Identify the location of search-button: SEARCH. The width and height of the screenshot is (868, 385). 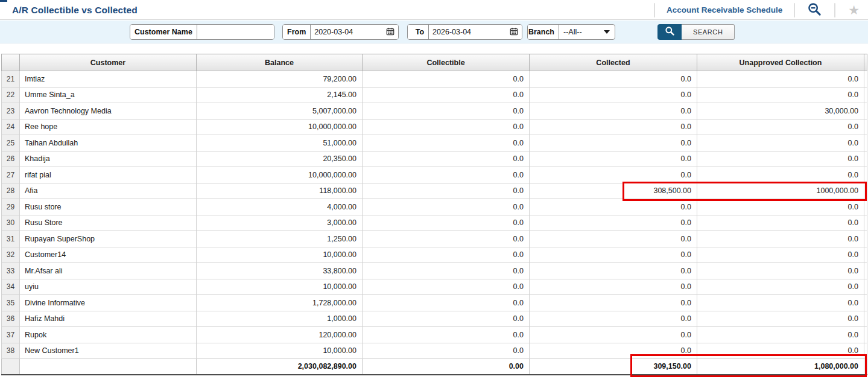
(708, 32).